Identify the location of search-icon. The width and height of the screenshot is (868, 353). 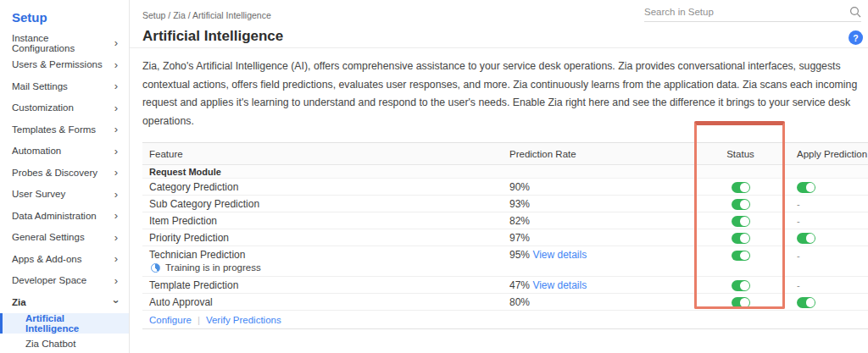
(855, 12).